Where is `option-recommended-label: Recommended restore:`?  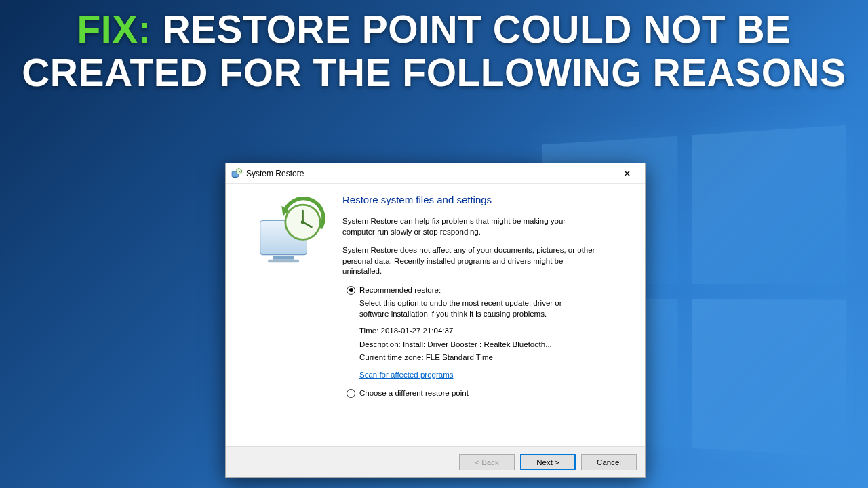
option-recommended-label: Recommended restore: is located at coordinates (400, 291).